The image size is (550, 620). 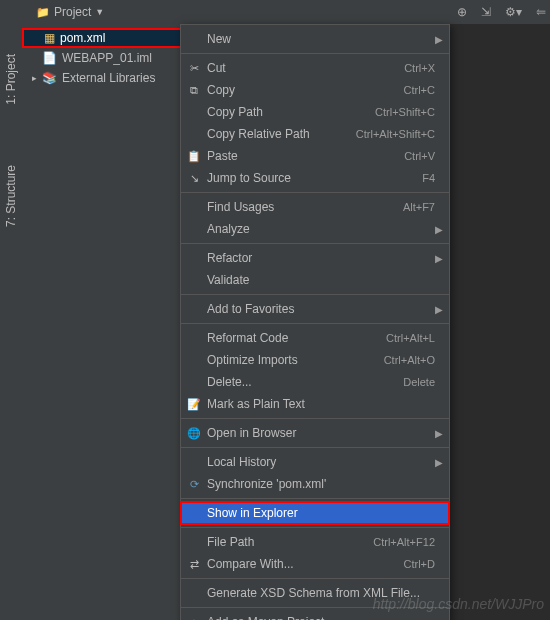 I want to click on menu-item-file-path: File PathCtrl+Alt+F12, so click(x=315, y=542).